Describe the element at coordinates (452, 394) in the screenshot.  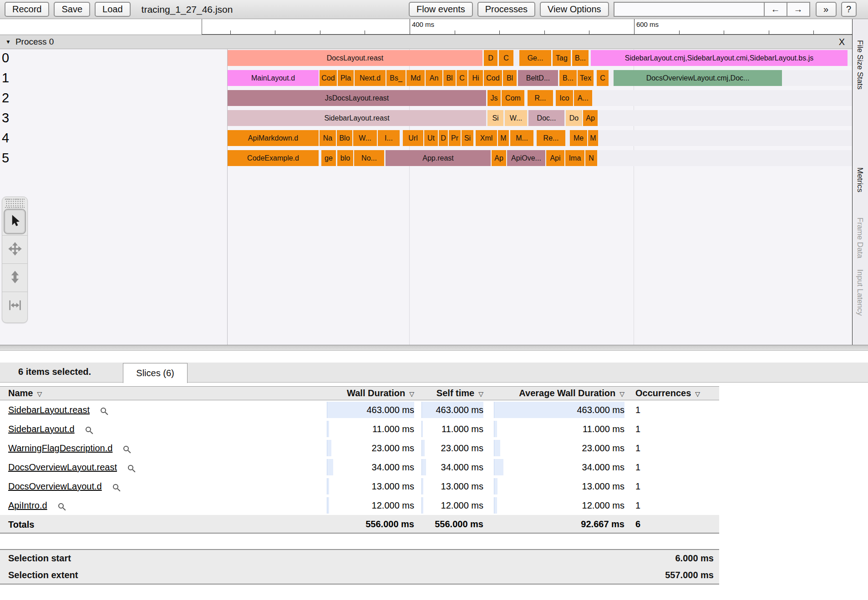
I see `column-header-self-time: Self time▽` at that location.